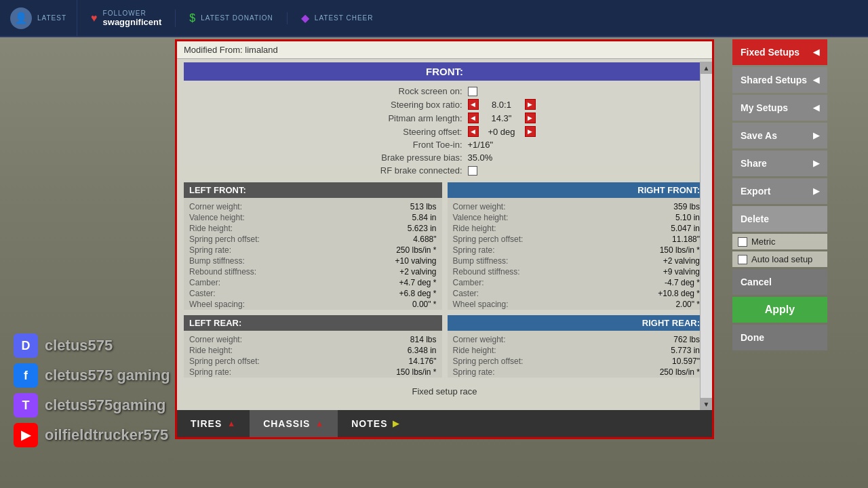 Image resolution: width=868 pixels, height=488 pixels. I want to click on rf-valence-value: 5.10 in, so click(688, 218).